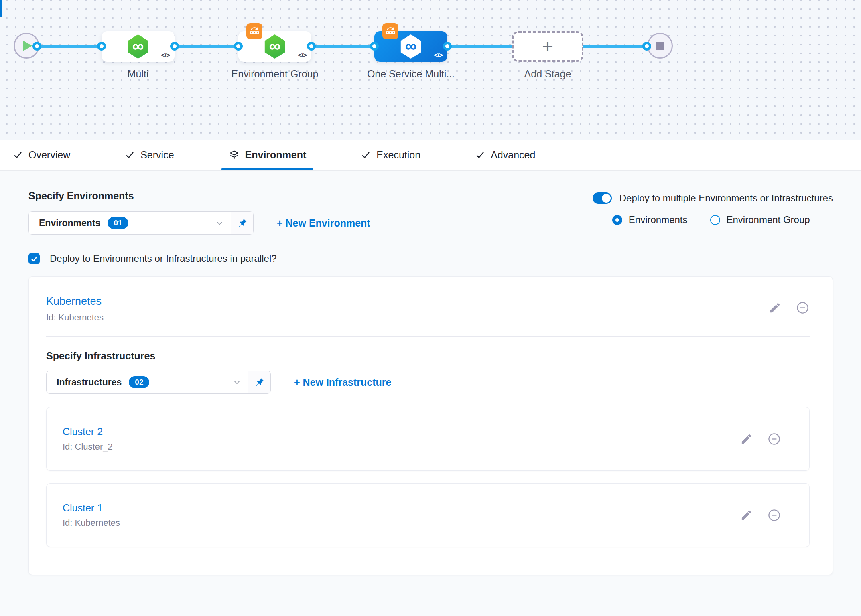 This screenshot has height=616, width=861. I want to click on dropdown-value: Environments, so click(70, 223).